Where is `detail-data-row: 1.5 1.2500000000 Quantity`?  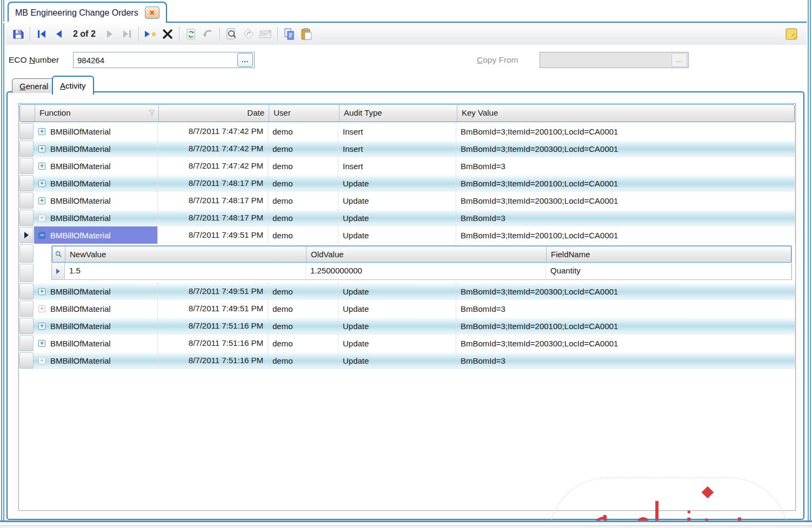 detail-data-row: 1.5 1.2500000000 Quantity is located at coordinates (422, 271).